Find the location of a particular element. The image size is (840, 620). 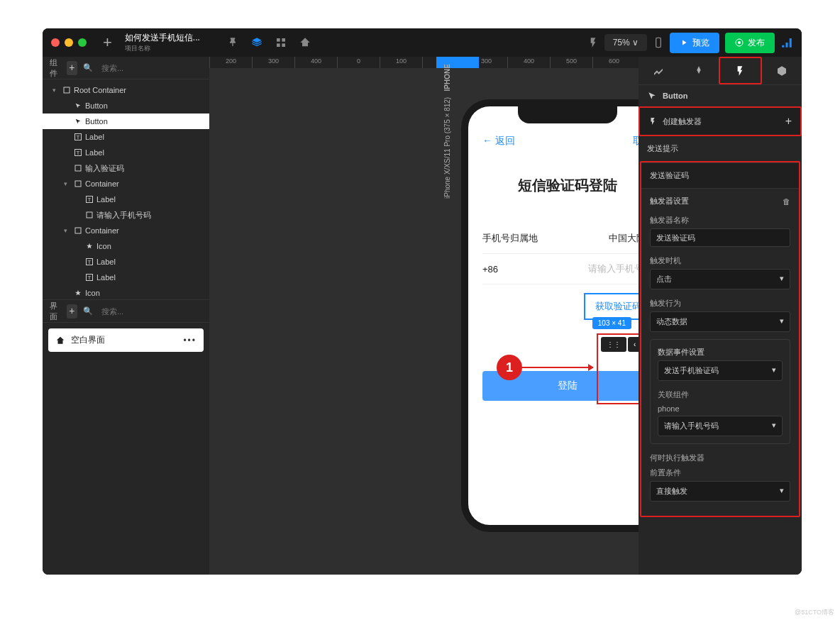

grid-icon is located at coordinates (281, 43).